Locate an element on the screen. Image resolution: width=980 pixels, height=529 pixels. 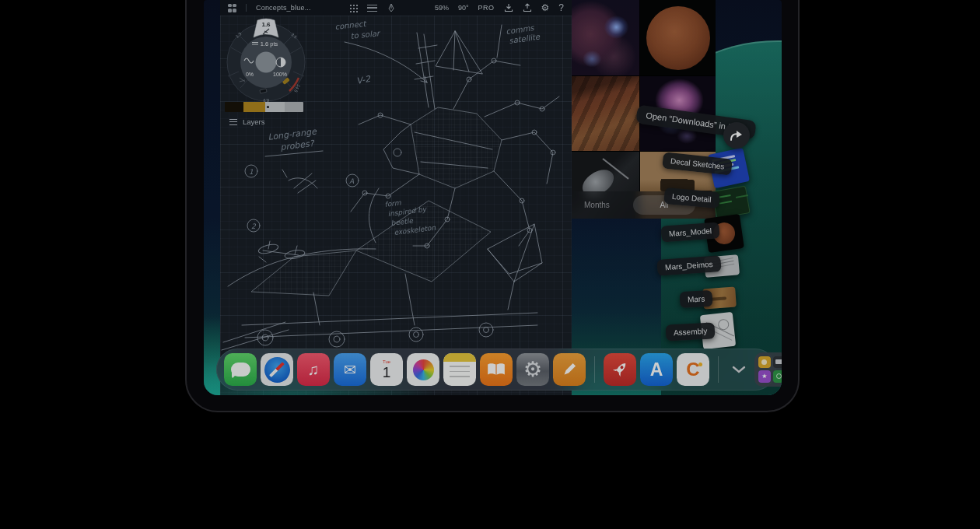
stroke-width-label: 1.6 pts is located at coordinates (269, 44).